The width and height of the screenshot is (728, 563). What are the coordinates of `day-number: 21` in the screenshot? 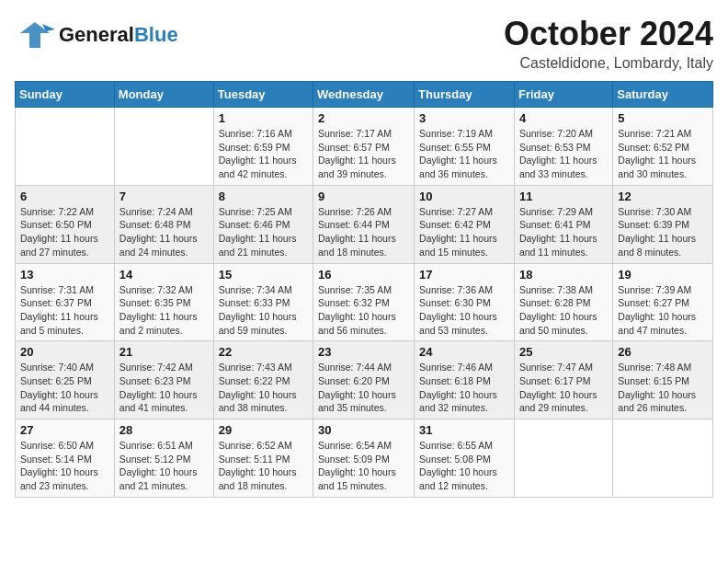 It's located at (164, 351).